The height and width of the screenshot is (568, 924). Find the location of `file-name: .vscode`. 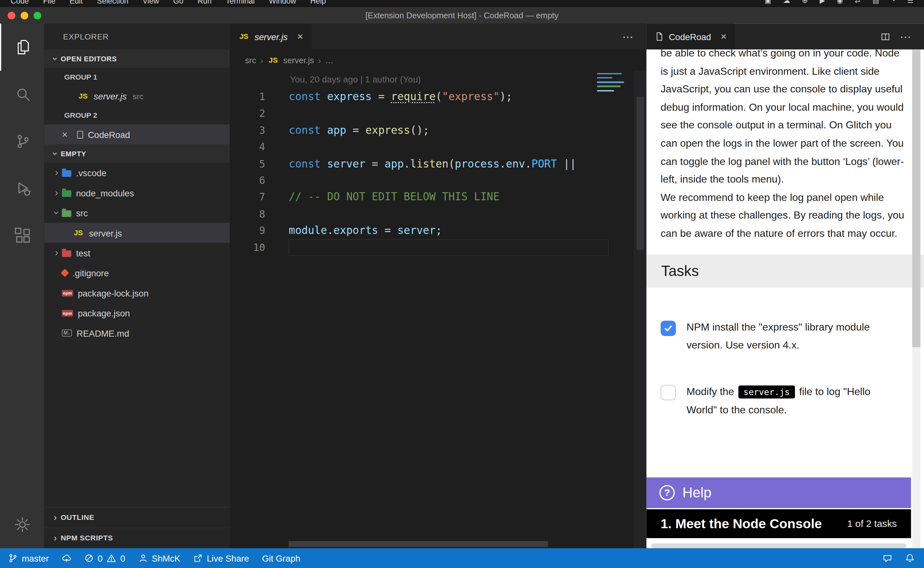

file-name: .vscode is located at coordinates (92, 173).